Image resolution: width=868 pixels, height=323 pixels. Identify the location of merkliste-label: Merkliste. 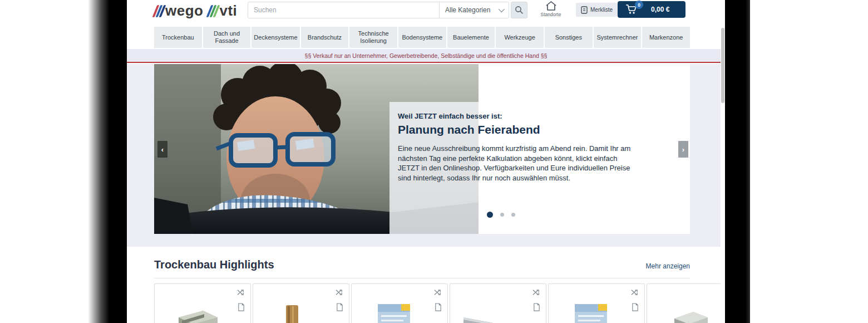
(601, 10).